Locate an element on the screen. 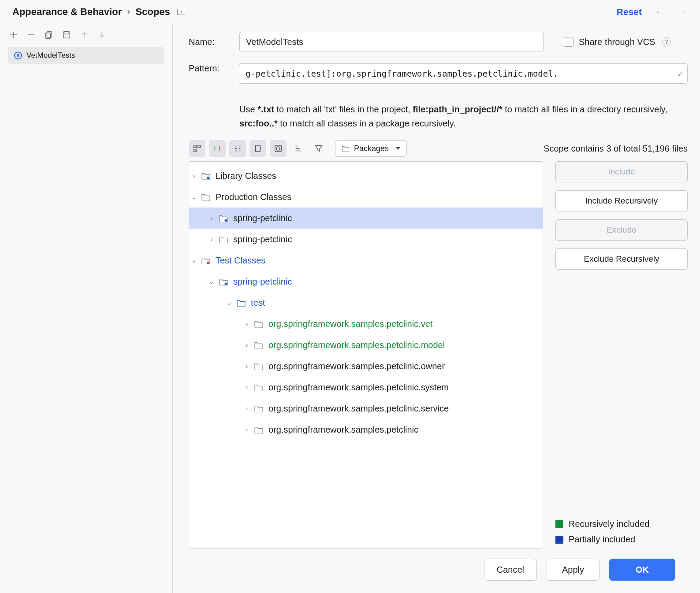 The height and width of the screenshot is (593, 700). show-modules-icon is located at coordinates (197, 148).